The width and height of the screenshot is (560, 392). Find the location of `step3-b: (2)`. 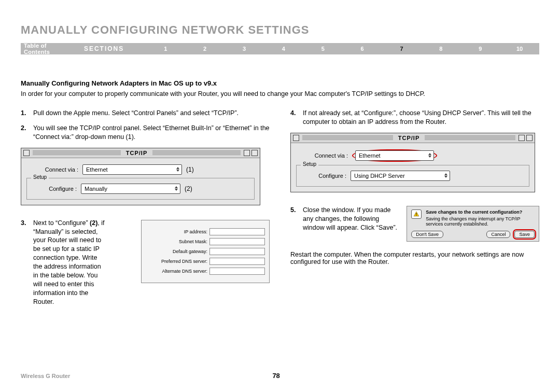

step3-b: (2) is located at coordinates (93, 223).